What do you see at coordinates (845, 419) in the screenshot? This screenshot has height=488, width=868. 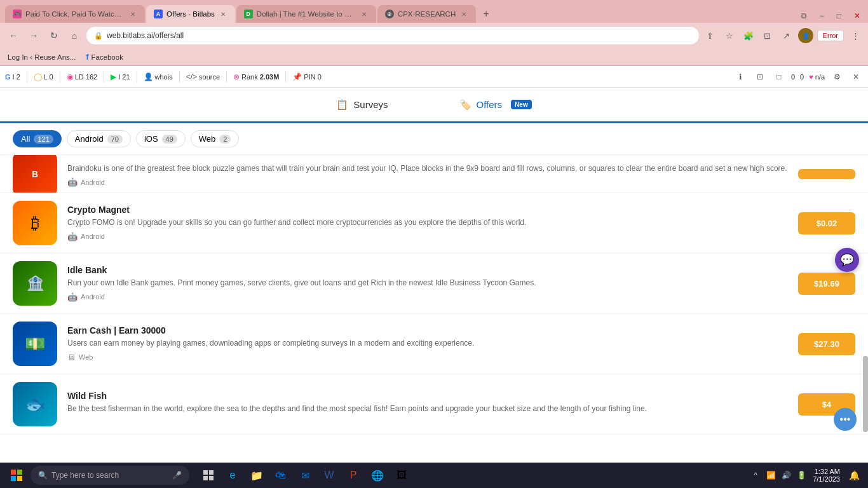 I see `dots-loader: •••` at bounding box center [845, 419].